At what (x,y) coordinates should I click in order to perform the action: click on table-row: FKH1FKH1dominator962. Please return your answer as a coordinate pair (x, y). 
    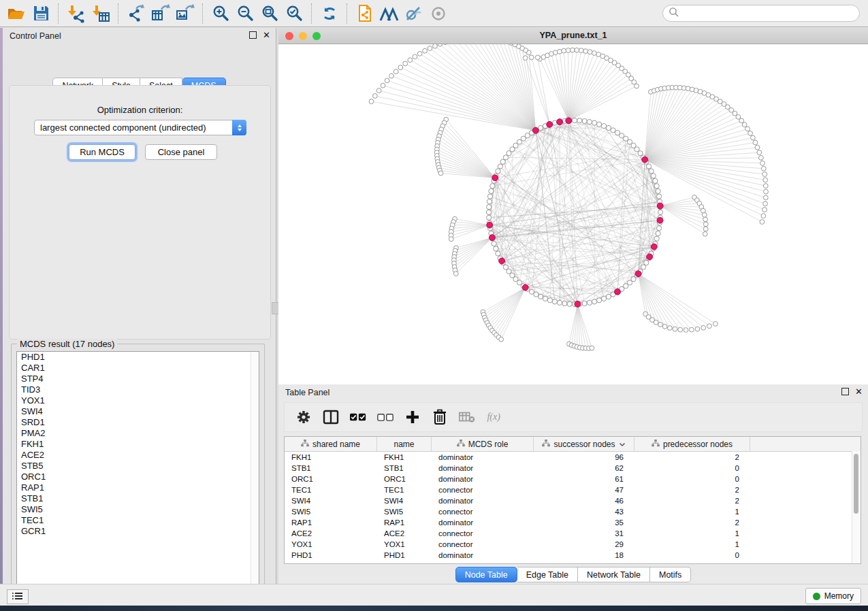
    Looking at the image, I should click on (573, 457).